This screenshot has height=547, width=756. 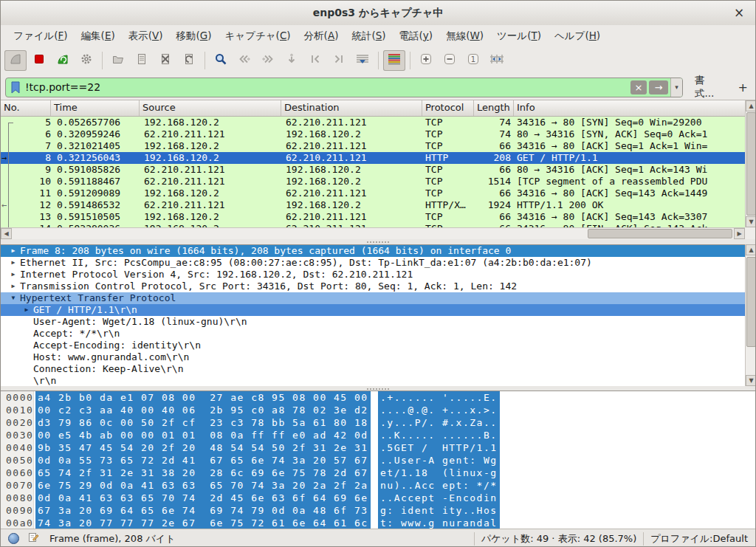 What do you see at coordinates (465, 36) in the screenshot?
I see `menu-item-8: 無線(W)` at bounding box center [465, 36].